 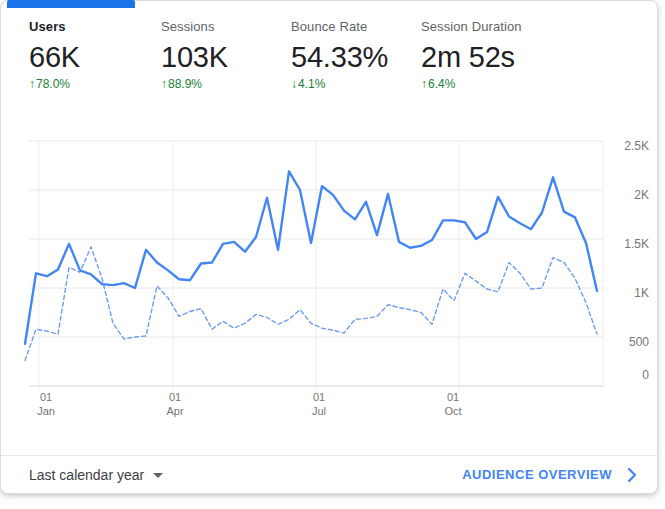 What do you see at coordinates (319, 411) in the screenshot?
I see `svg-text: Jul` at bounding box center [319, 411].